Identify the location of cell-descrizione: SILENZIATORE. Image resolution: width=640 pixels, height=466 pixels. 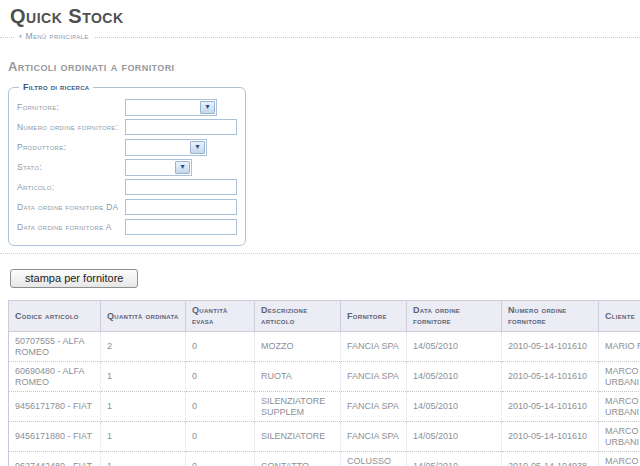
(298, 437).